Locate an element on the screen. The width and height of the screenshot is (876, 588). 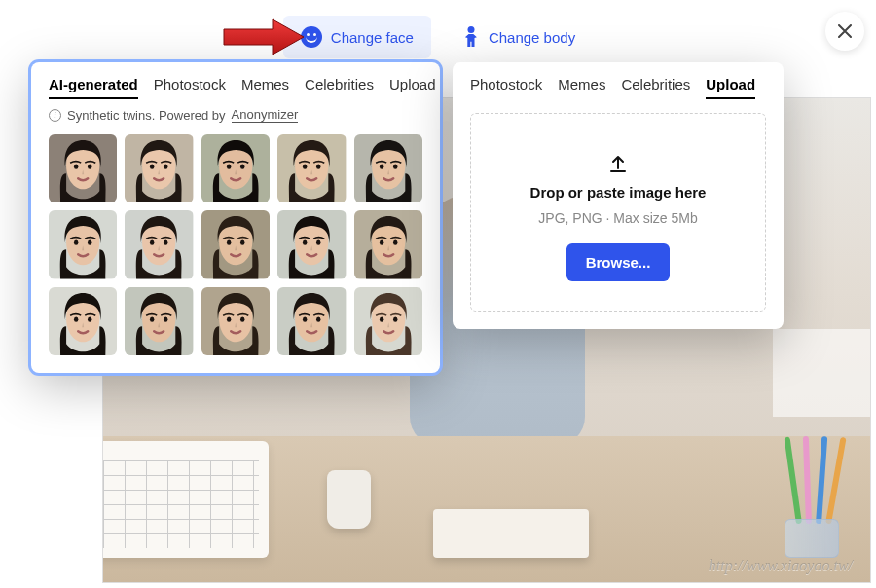
mode-toggle-row: Change face Change body is located at coordinates (438, 37).